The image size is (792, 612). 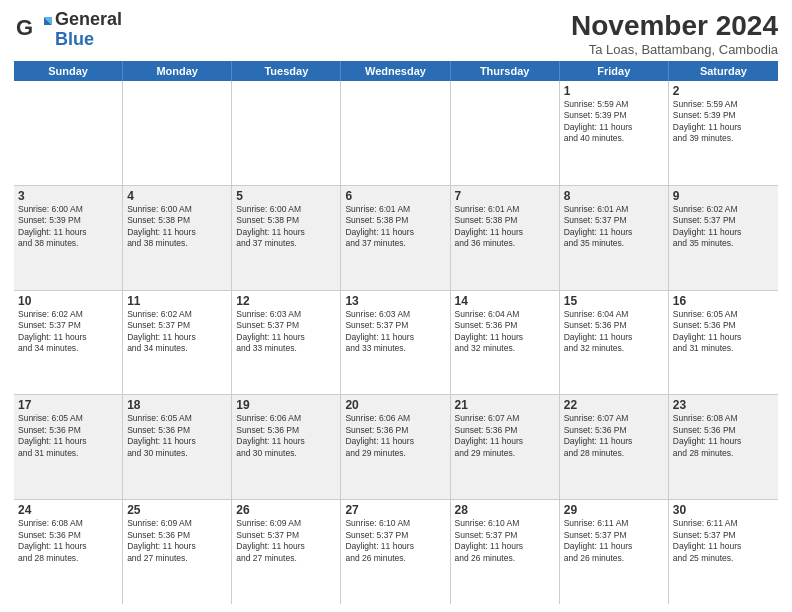 What do you see at coordinates (178, 238) in the screenshot?
I see `cal-cell: 4Sunrise: 6:00 AM Sunset: 5:38 PM Daylig…` at bounding box center [178, 238].